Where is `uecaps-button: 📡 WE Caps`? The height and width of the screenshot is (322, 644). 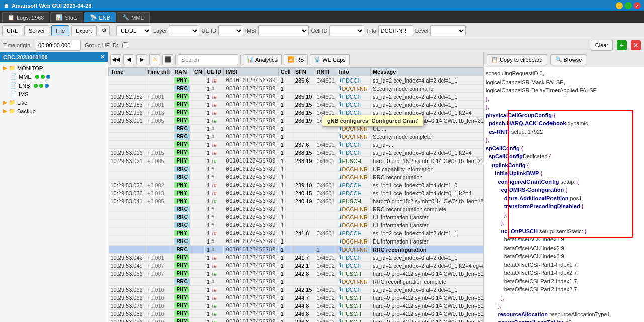
uecaps-button: 📡 WE Caps is located at coordinates (330, 60).